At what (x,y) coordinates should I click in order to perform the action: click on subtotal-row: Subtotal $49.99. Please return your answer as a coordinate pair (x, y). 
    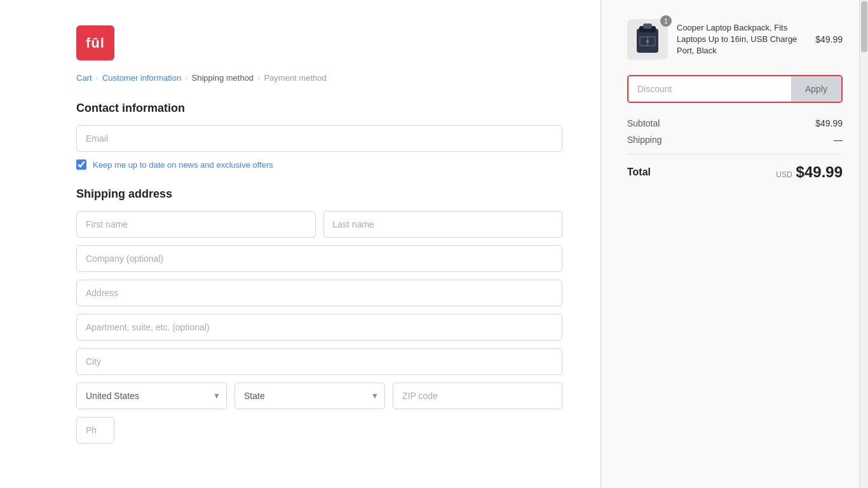
    Looking at the image, I should click on (735, 123).